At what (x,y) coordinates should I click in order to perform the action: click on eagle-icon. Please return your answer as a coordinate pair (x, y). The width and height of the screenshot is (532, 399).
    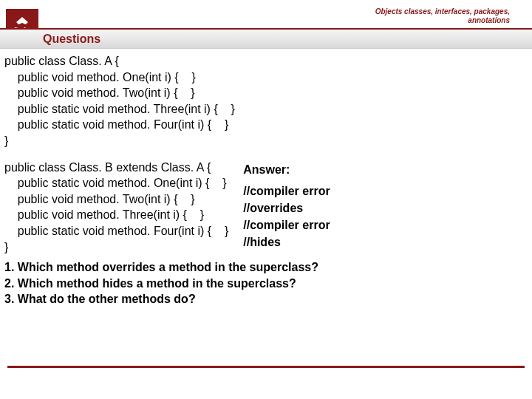
    Looking at the image, I should click on (22, 21).